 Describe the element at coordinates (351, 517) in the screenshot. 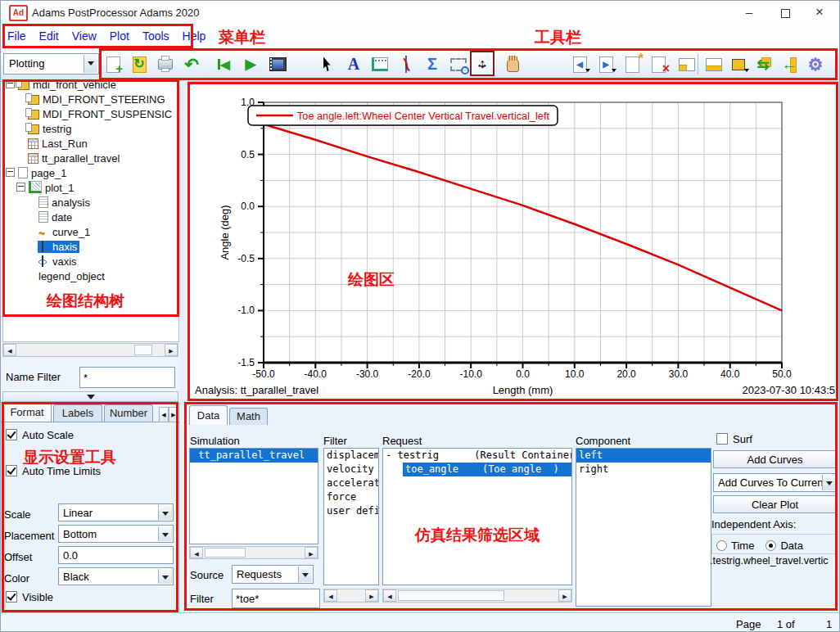

I see `filter-listbox: displacemevelocityacceleratiforceuser de…` at that location.